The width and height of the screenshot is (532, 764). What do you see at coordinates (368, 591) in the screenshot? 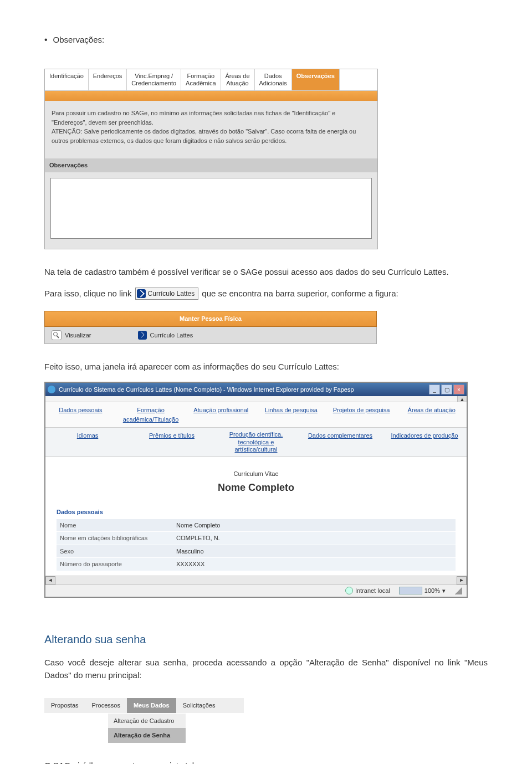
I see `security-zone: Intranet local` at bounding box center [368, 591].